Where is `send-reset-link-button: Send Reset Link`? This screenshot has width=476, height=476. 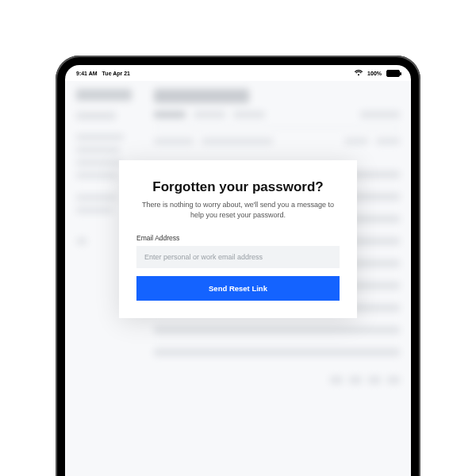 send-reset-link-button: Send Reset Link is located at coordinates (238, 289).